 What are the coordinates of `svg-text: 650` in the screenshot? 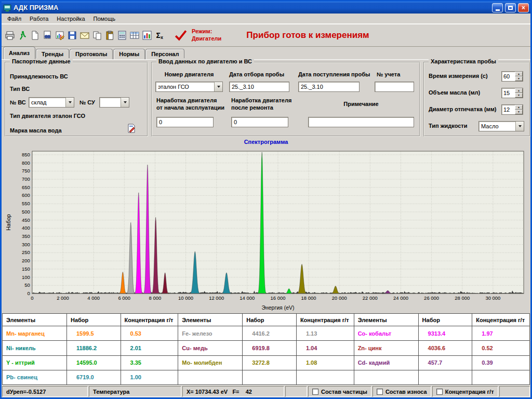 It's located at (26, 187).